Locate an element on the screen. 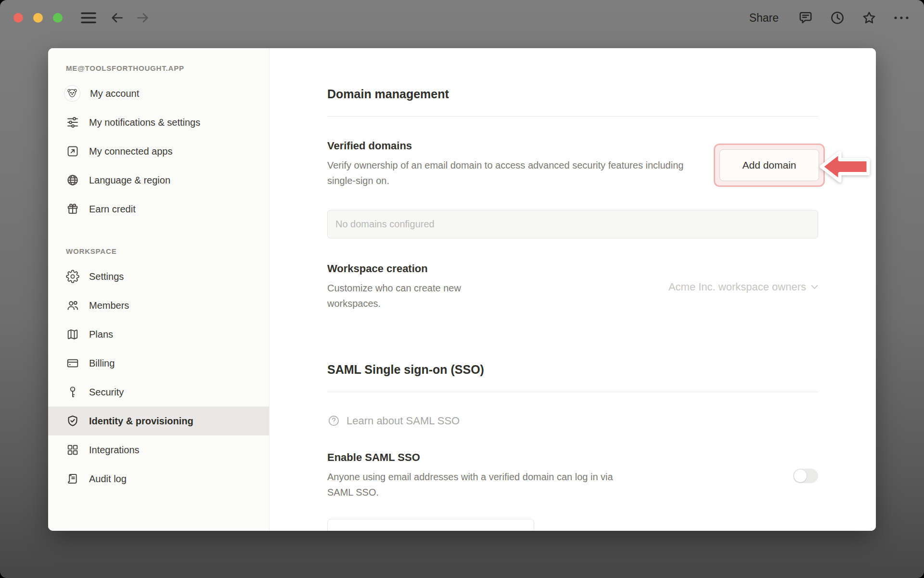 Image resolution: width=924 pixels, height=578 pixels. question-circle-icon is located at coordinates (334, 421).